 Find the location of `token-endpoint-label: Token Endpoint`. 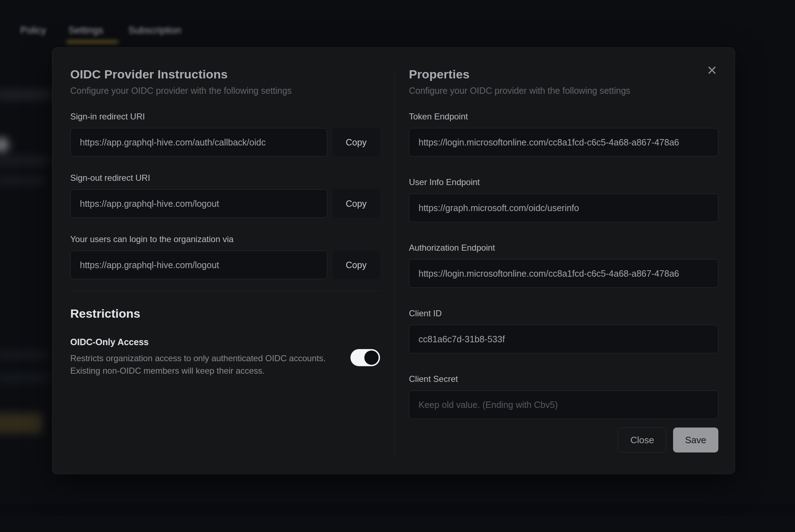

token-endpoint-label: Token Endpoint is located at coordinates (564, 117).